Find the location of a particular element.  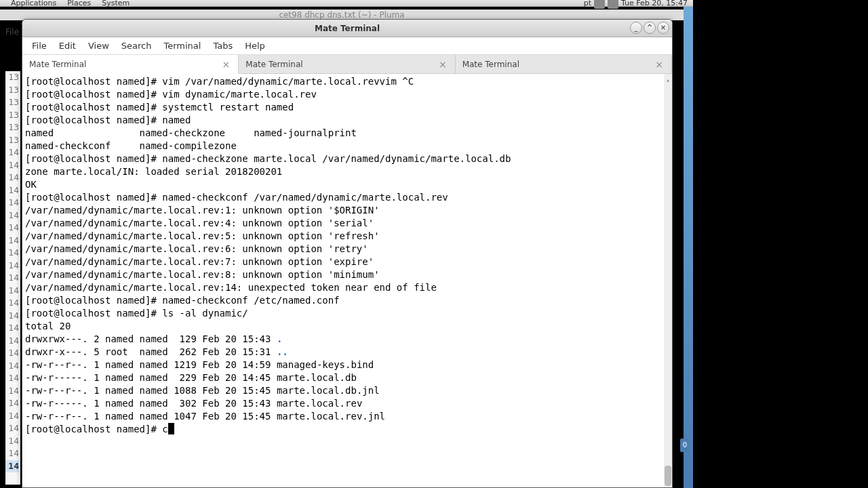

menu-view: View is located at coordinates (99, 46).